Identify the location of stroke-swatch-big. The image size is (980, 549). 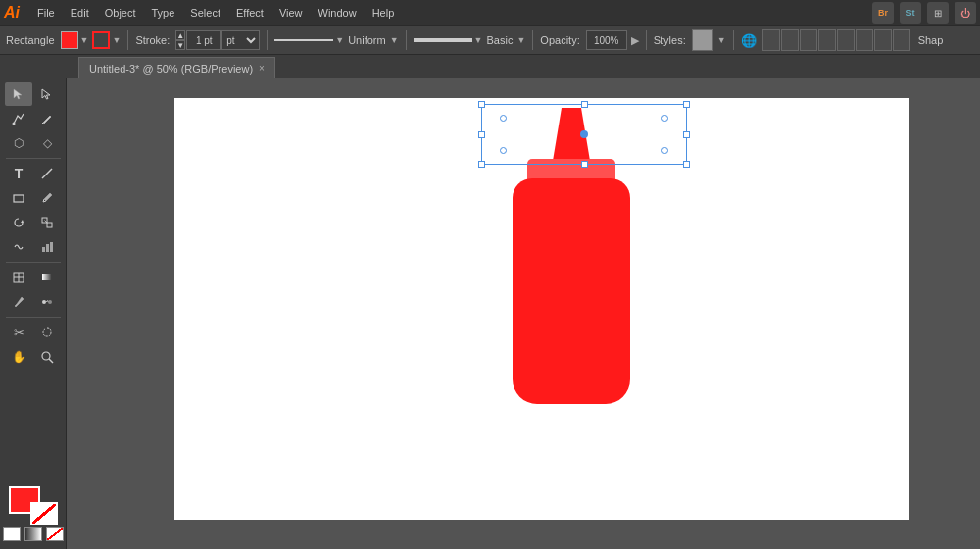
(44, 514).